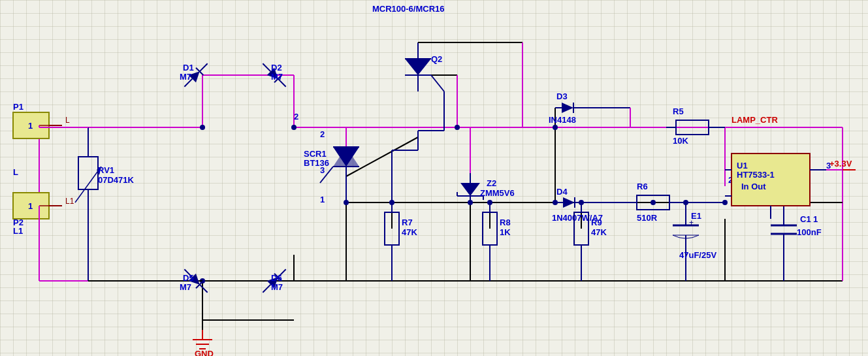  Describe the element at coordinates (315, 154) in the screenshot. I see `svg-text: SCR1` at that location.